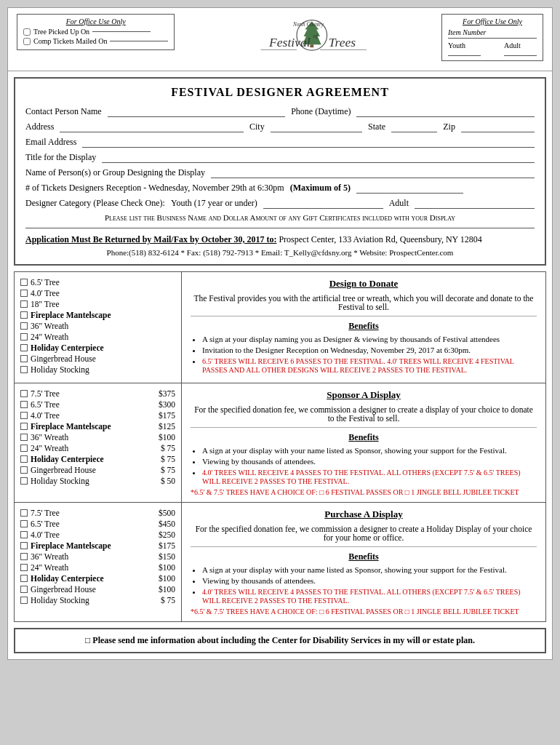 This screenshot has width=560, height=745. I want to click on s3-price-3: $175, so click(167, 546).